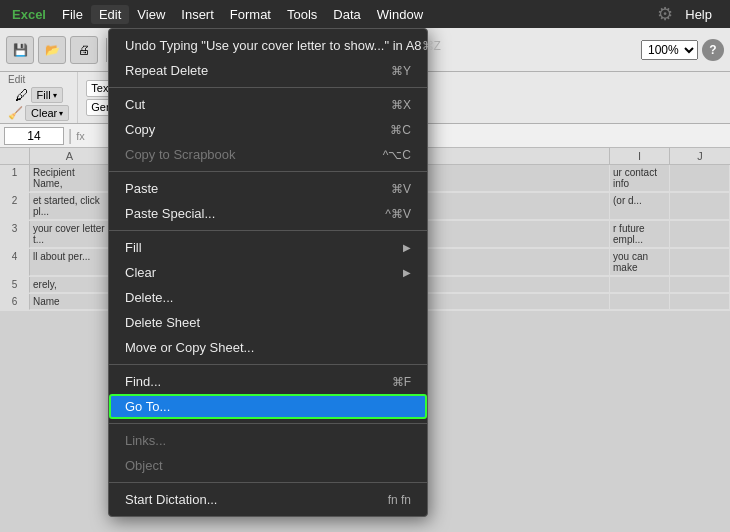 This screenshot has height=532, width=730. I want to click on menu-paste: Paste ⌘V, so click(268, 188).